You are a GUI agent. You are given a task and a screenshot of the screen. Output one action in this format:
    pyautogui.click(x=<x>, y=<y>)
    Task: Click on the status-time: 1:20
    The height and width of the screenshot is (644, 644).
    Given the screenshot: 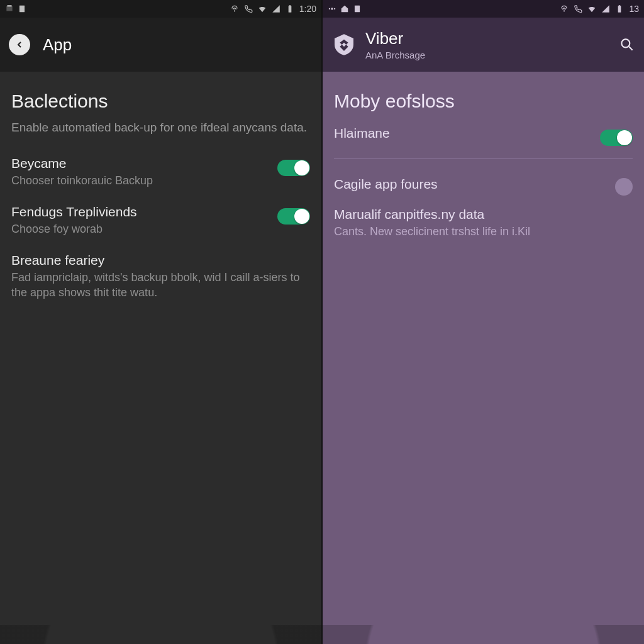 What is the action you would take?
    pyautogui.click(x=308, y=9)
    